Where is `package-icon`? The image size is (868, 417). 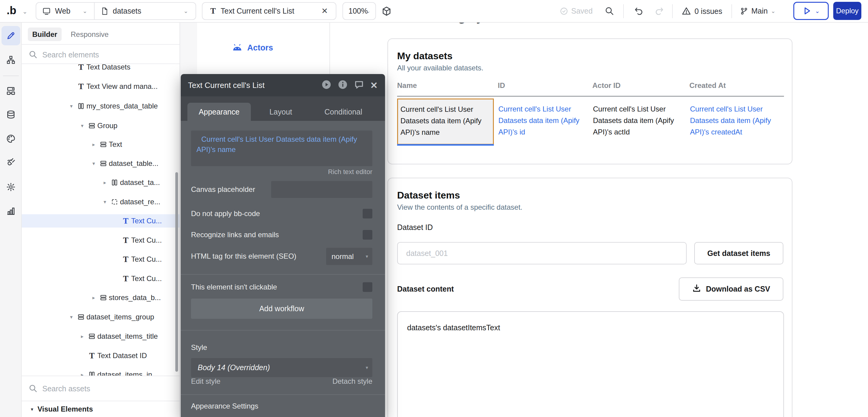 package-icon is located at coordinates (386, 12).